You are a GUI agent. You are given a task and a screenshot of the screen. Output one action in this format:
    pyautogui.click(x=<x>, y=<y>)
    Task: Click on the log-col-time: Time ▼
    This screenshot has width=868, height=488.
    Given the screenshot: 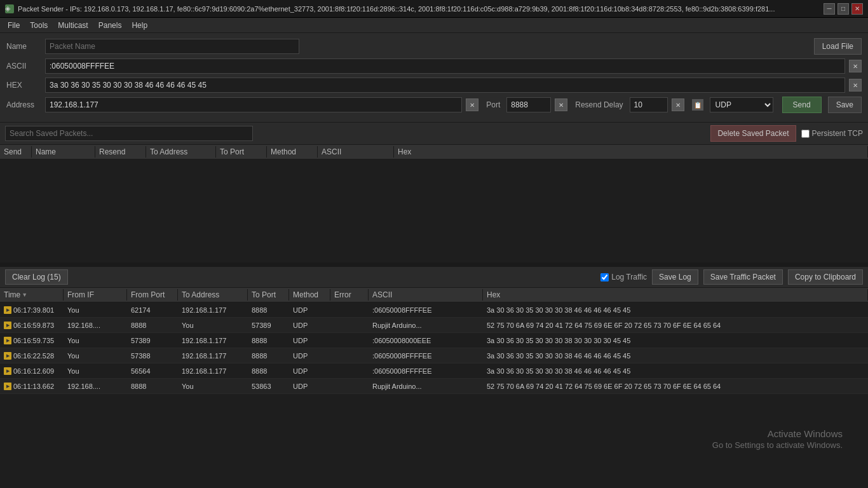 What is the action you would take?
    pyautogui.click(x=32, y=295)
    